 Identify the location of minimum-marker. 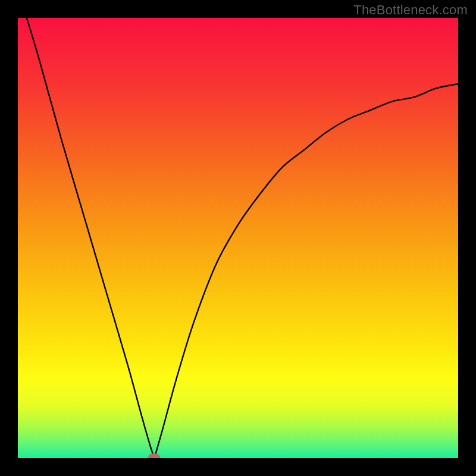
(154, 456).